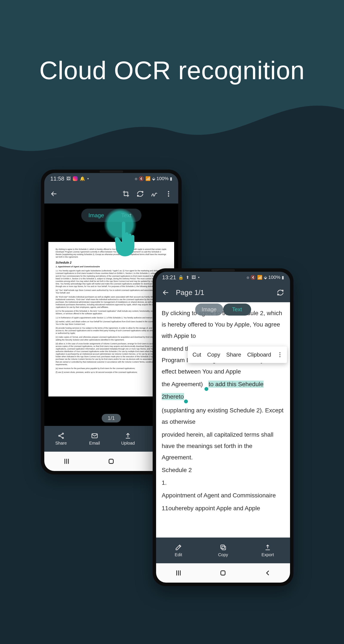 The width and height of the screenshot is (344, 644). Describe the element at coordinates (214, 355) in the screenshot. I see `ctx-copy: Copy` at that location.